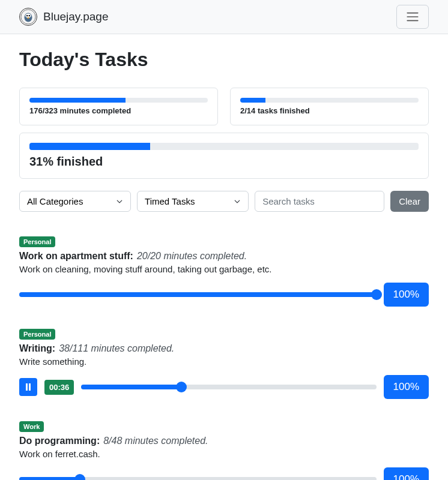 Image resolution: width=448 pixels, height=480 pixels. What do you see at coordinates (224, 387) in the screenshot?
I see `task-slider-row: 00:36100%` at bounding box center [224, 387].